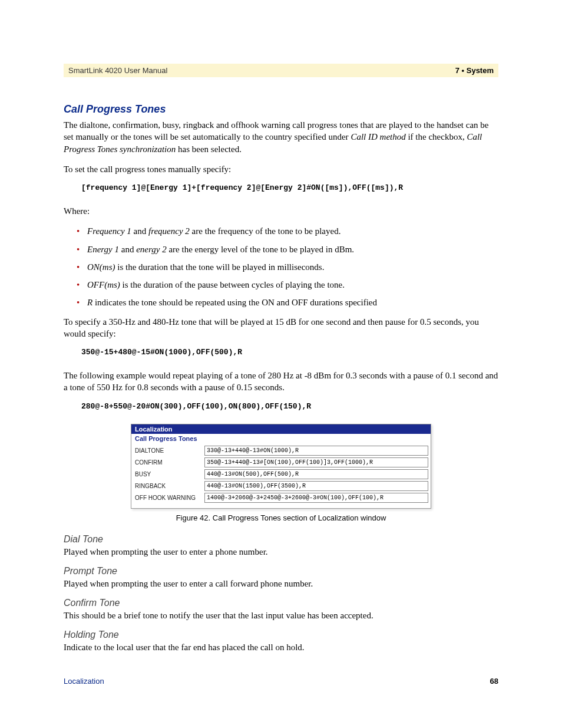 This screenshot has width=562, height=728. What do you see at coordinates (209, 149) in the screenshot?
I see `intro-text-e: has been selected.` at bounding box center [209, 149].